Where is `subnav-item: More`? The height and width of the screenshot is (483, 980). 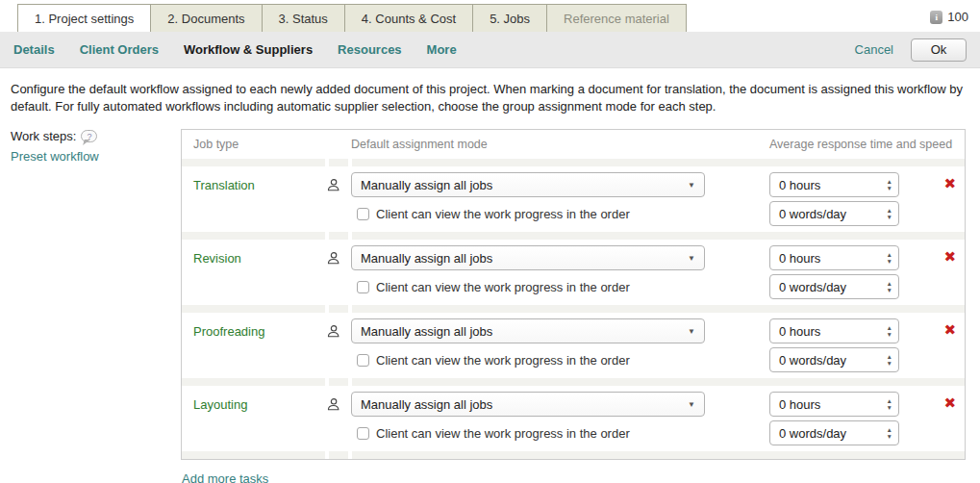
subnav-item: More is located at coordinates (442, 50).